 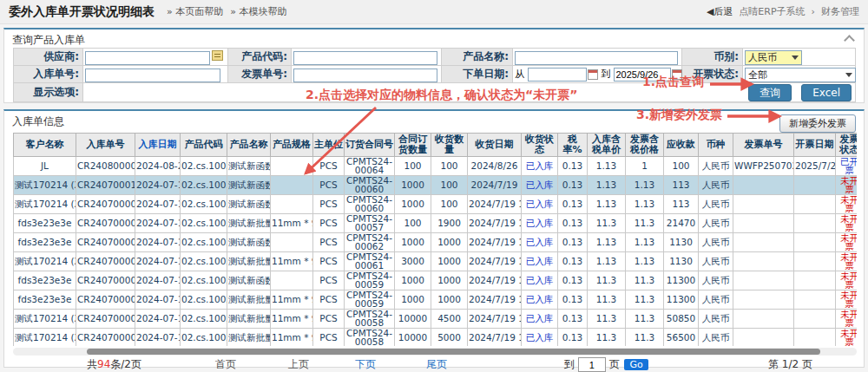 I want to click on table-cell: CR240700006, so click(x=106, y=300).